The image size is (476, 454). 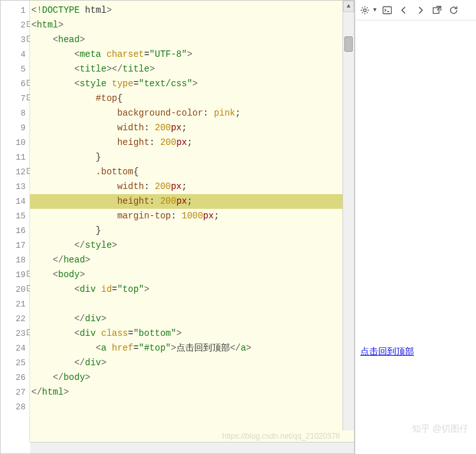 What do you see at coordinates (404, 10) in the screenshot?
I see `back-icon` at bounding box center [404, 10].